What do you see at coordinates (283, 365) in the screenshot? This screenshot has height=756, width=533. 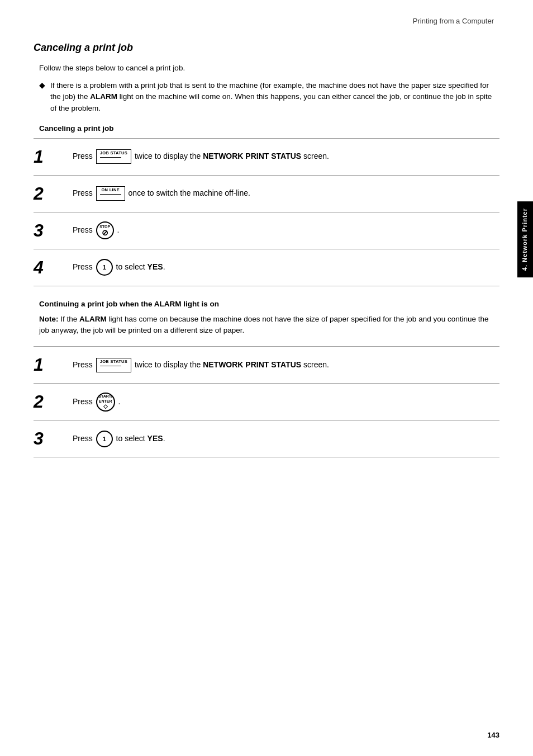 I see `cont-step-content-1: Press JOB STATUS twice to display the NE…` at bounding box center [283, 365].